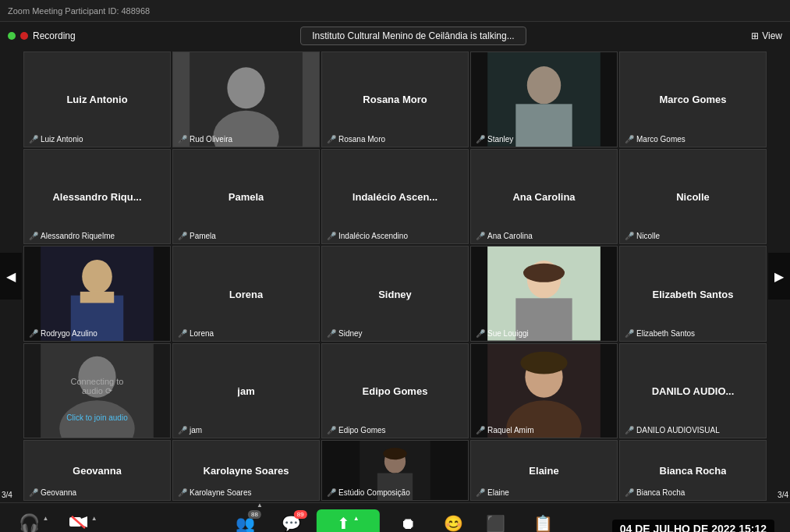  What do you see at coordinates (395, 100) in the screenshot?
I see `participant-cell: Rosana Moro 🎤 Rosana Moro` at bounding box center [395, 100].